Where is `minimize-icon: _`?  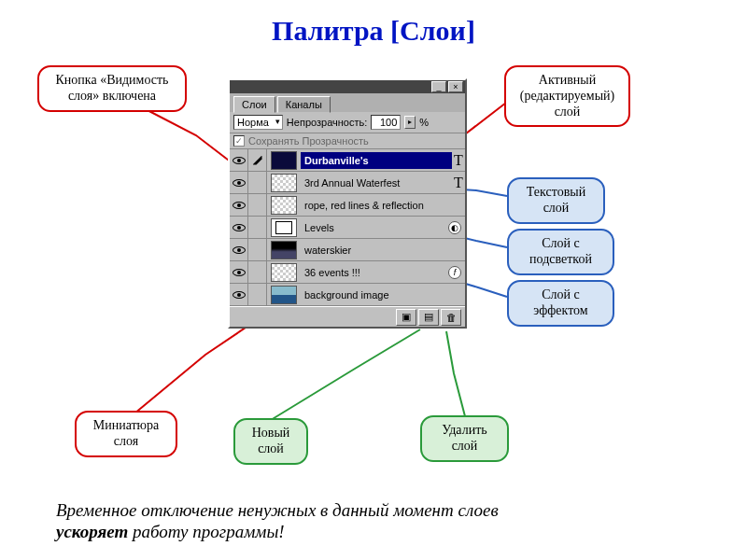
minimize-icon: _ is located at coordinates (439, 87).